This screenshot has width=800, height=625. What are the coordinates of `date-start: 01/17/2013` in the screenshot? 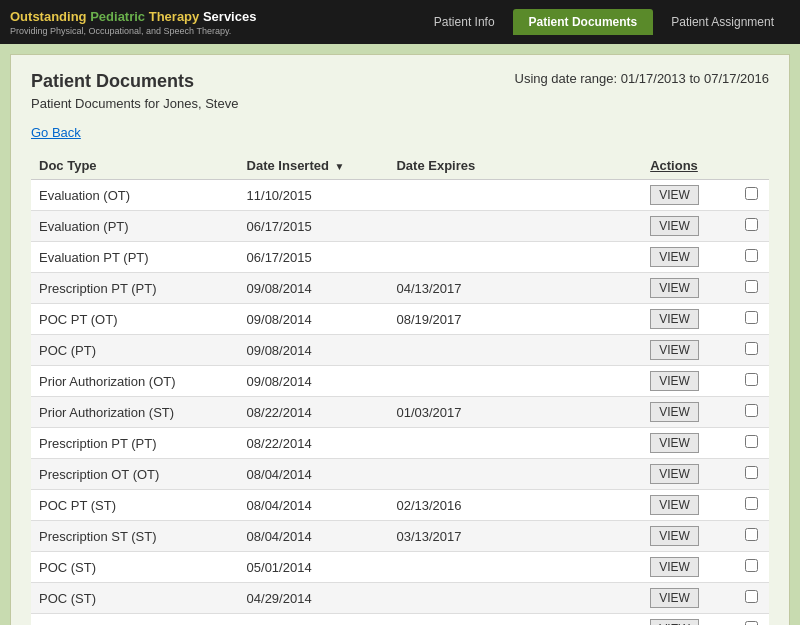 It's located at (654, 78).